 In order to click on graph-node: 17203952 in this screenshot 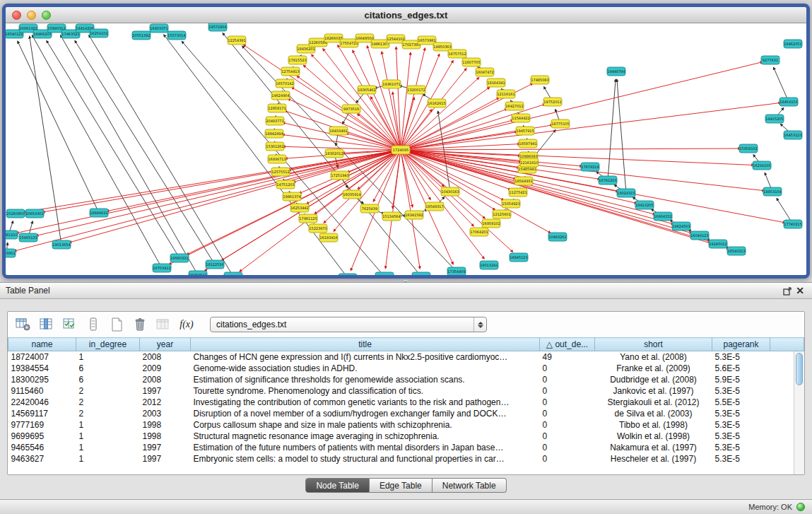, I will do `click(11, 253)`.